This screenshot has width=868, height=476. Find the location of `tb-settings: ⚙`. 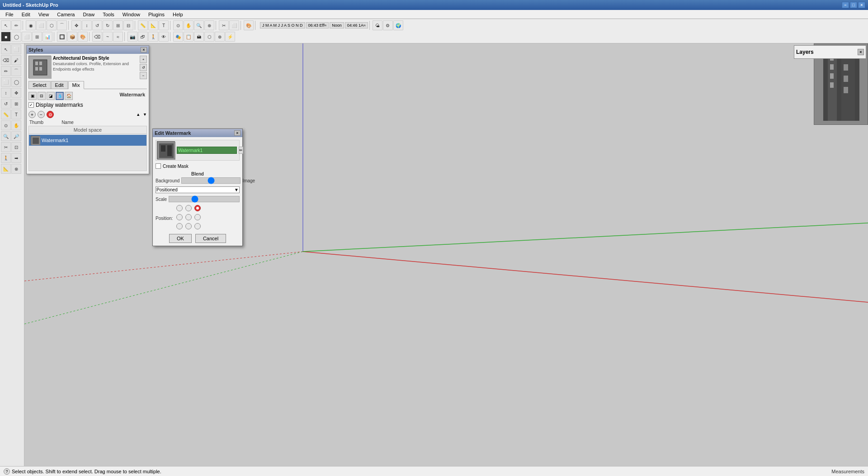

tb-settings: ⚙ is located at coordinates (388, 25).